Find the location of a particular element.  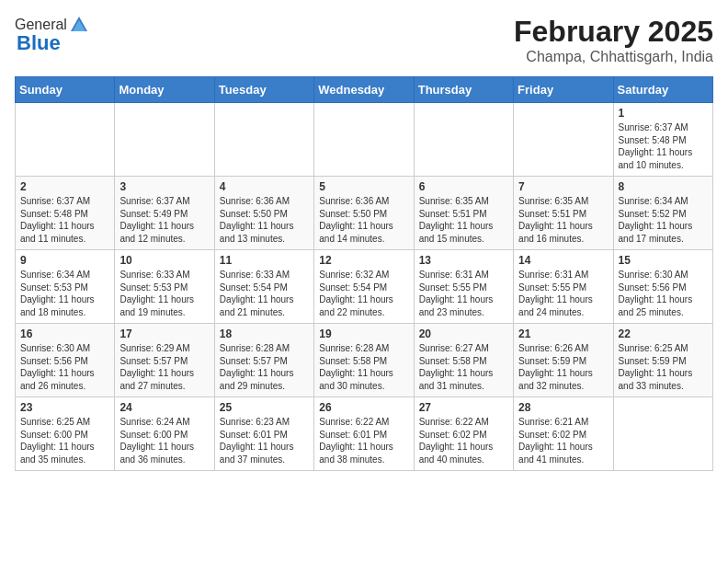

calendar-week-row: 23Sunrise: 6:25 AM Sunset: 6:00 PM Dayli… is located at coordinates (364, 434).